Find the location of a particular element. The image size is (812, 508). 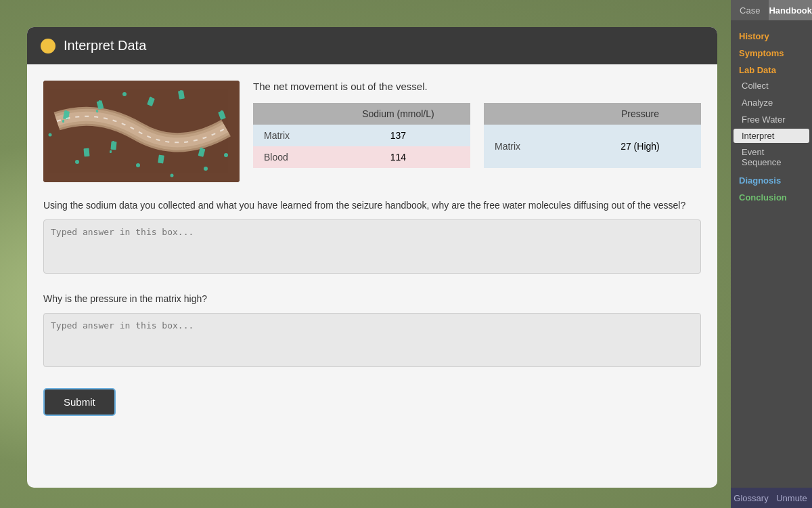

sidebar: History Symptoms Lab Data Collect Analyz… is located at coordinates (771, 264).